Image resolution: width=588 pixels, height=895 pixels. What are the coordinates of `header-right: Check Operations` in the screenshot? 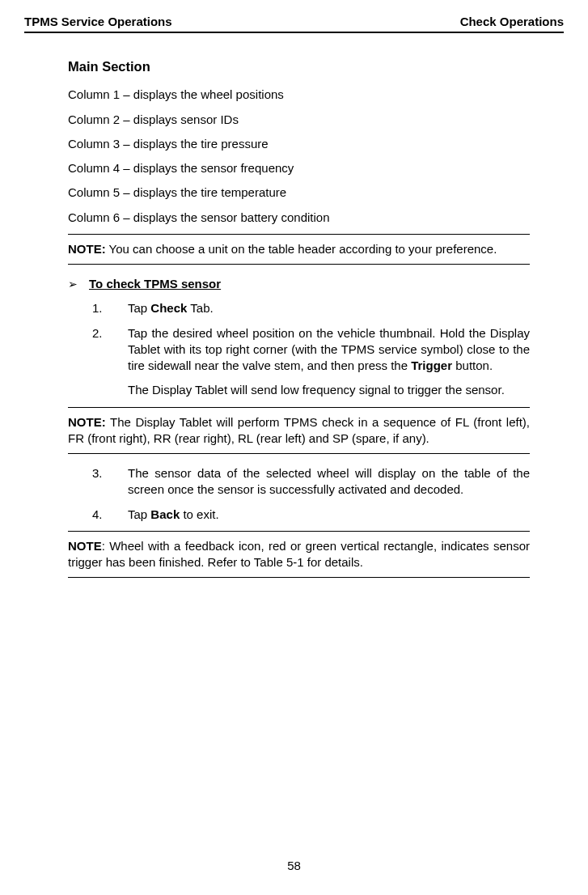 It's located at (512, 21).